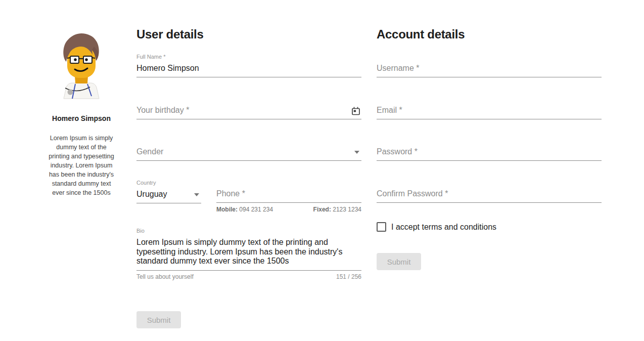  Describe the element at coordinates (249, 153) in the screenshot. I see `gender-select: Gender` at that location.